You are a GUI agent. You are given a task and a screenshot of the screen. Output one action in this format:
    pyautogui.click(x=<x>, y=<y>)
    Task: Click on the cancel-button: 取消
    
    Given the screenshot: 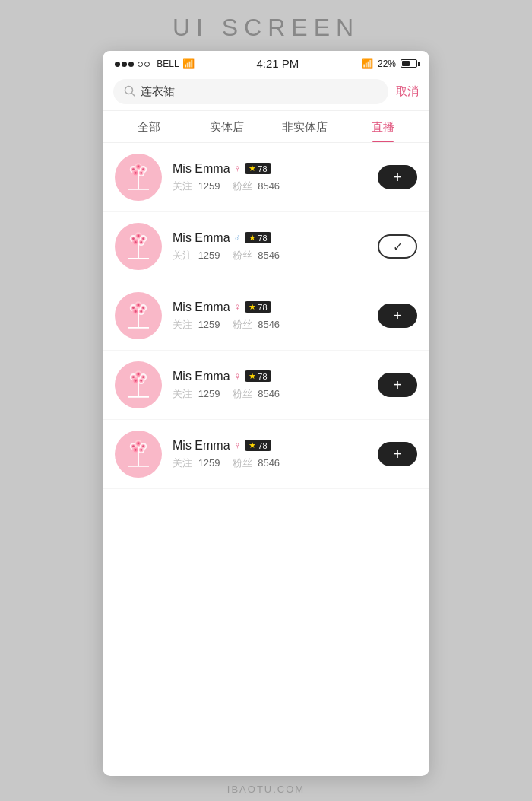 What is the action you would take?
    pyautogui.click(x=407, y=91)
    